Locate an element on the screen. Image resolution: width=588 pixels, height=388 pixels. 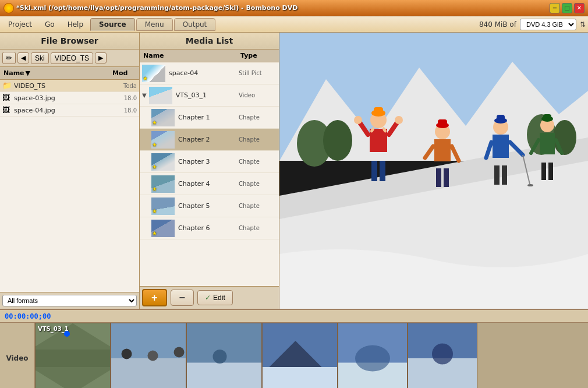
media-col-name-header: Name is located at coordinates (189, 56).